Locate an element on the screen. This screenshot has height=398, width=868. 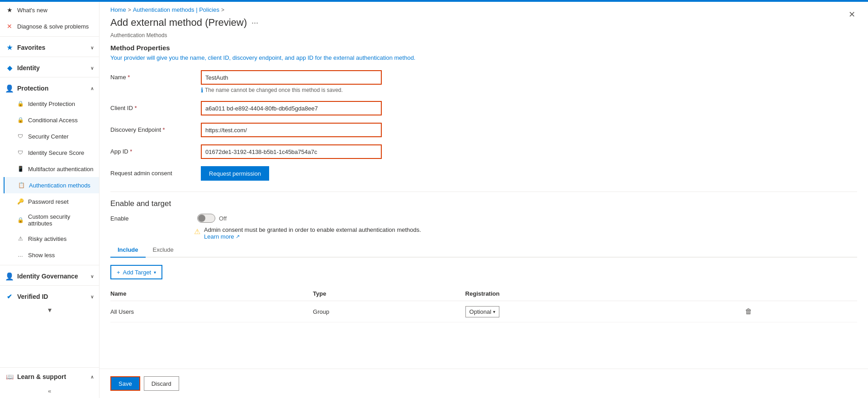
tab-exclude: Exclude is located at coordinates (163, 250).